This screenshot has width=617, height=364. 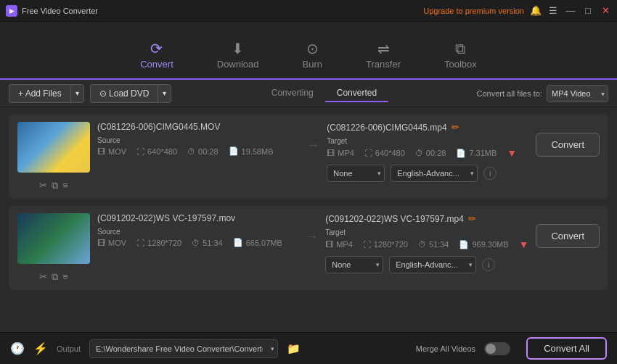 I want to click on quality-select-1: None, so click(x=356, y=173).